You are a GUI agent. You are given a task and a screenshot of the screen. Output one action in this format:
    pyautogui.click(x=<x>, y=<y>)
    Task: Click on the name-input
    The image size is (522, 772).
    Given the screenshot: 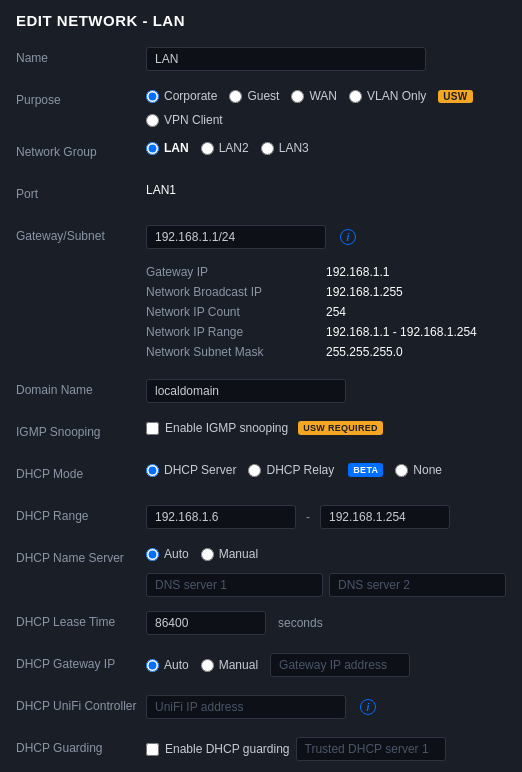 What is the action you would take?
    pyautogui.click(x=286, y=59)
    